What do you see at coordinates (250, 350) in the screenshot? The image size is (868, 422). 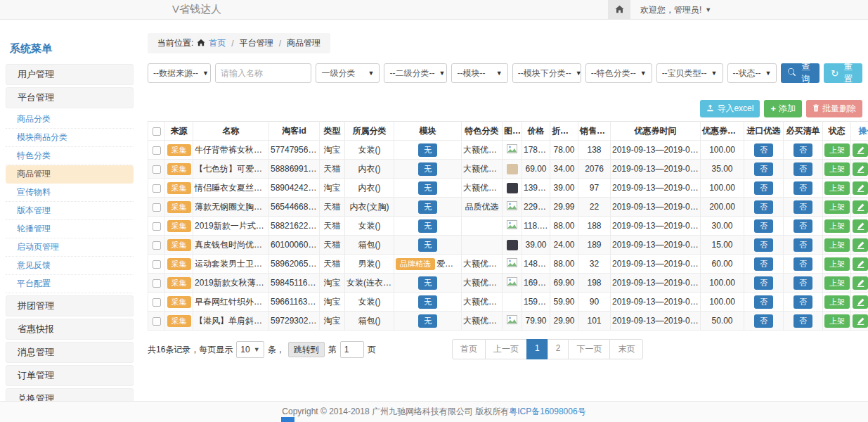 I see `per-page-select: 10 ▼` at bounding box center [250, 350].